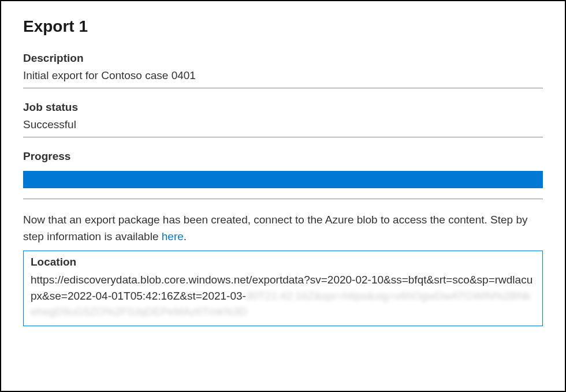 Image resolution: width=566 pixels, height=392 pixels. What do you see at coordinates (283, 180) in the screenshot?
I see `progress-bar-track` at bounding box center [283, 180].